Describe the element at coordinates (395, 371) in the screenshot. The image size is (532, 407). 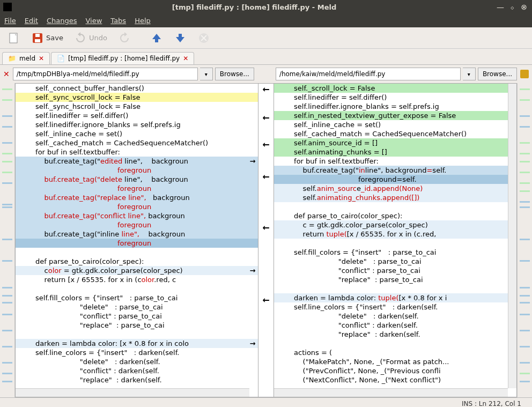
I see `code-line: ("PrevConflict", None, _("Previous confl…` at that location.